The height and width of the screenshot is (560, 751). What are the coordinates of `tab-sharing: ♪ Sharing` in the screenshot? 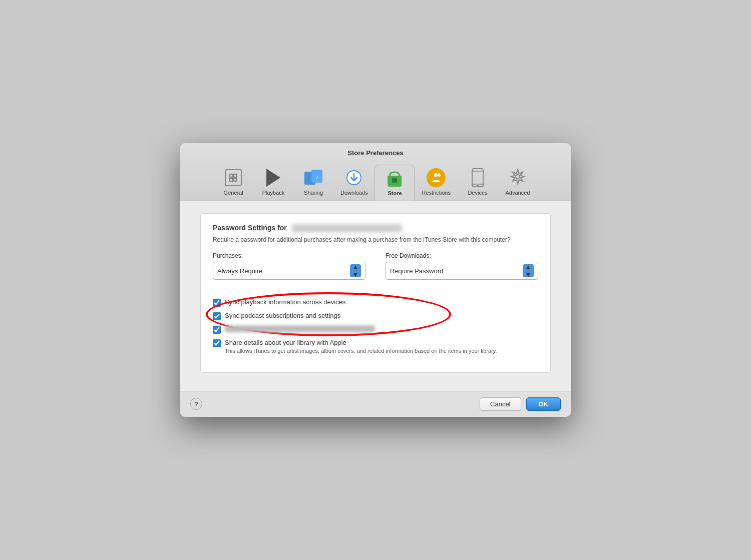 It's located at (313, 183).